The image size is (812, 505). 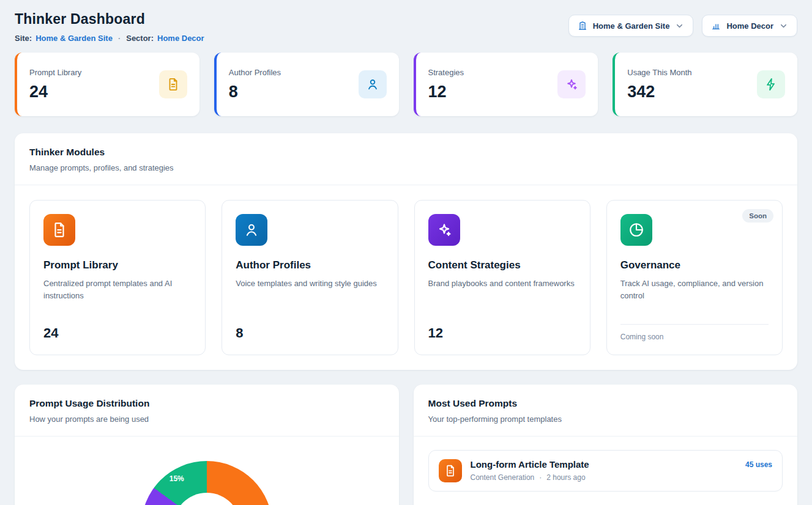 I want to click on module-title: Author Profiles, so click(x=310, y=265).